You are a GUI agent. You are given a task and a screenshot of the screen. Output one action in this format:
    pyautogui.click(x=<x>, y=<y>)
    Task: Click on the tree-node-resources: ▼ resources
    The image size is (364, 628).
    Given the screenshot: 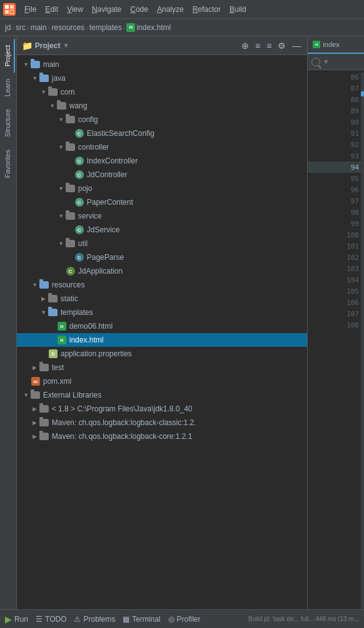 What is the action you would take?
    pyautogui.click(x=163, y=285)
    